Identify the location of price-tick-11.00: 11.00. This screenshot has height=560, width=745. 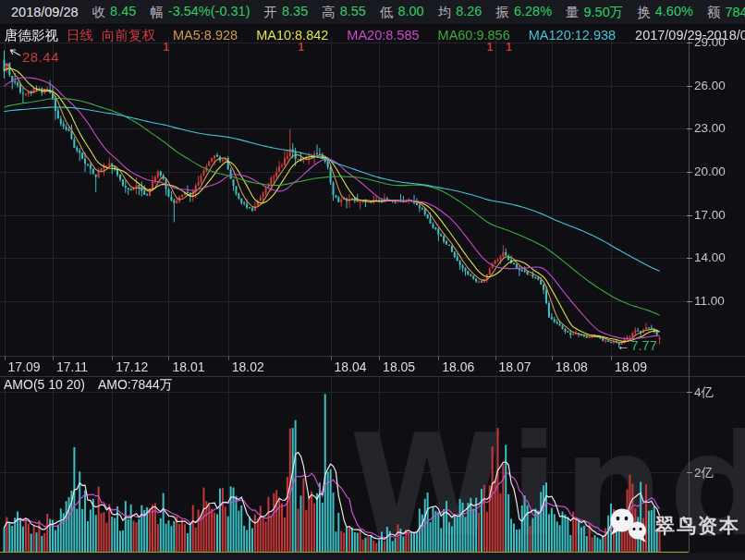
(710, 301).